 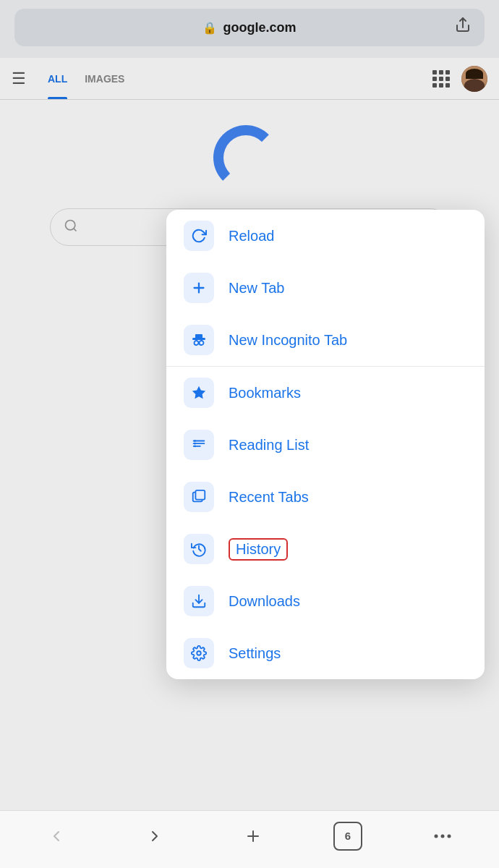 I want to click on reading-list-icon-bg, so click(x=199, y=445).